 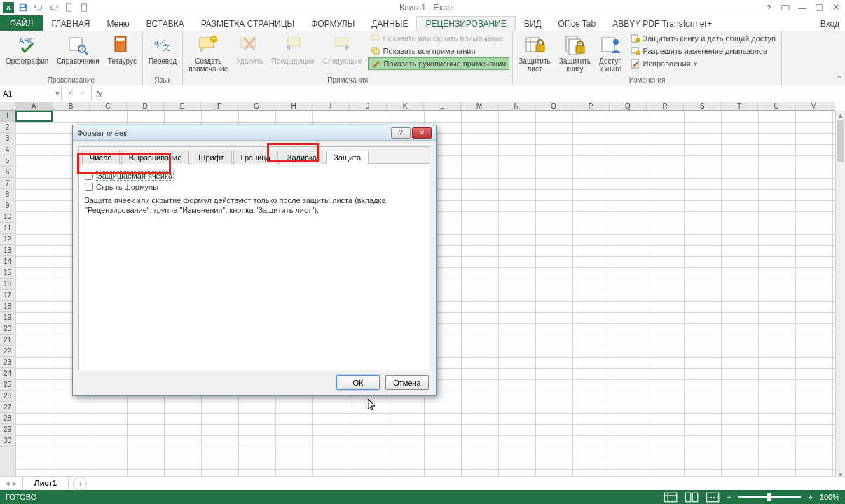 I want to click on column-header: N, so click(x=517, y=106).